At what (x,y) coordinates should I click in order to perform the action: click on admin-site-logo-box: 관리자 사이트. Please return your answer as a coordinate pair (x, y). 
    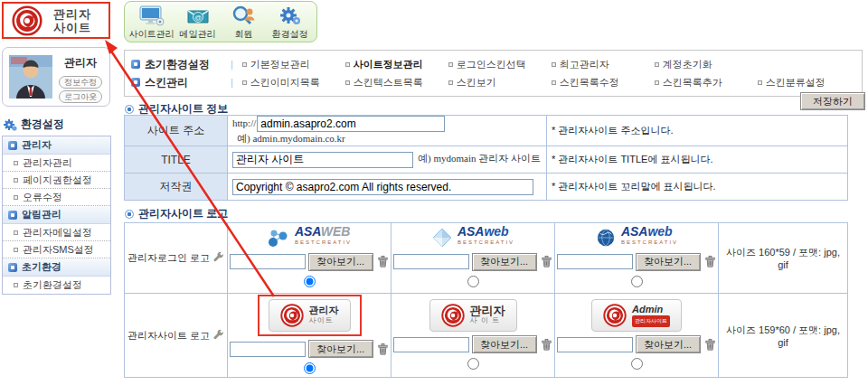
    Looking at the image, I should click on (56, 20).